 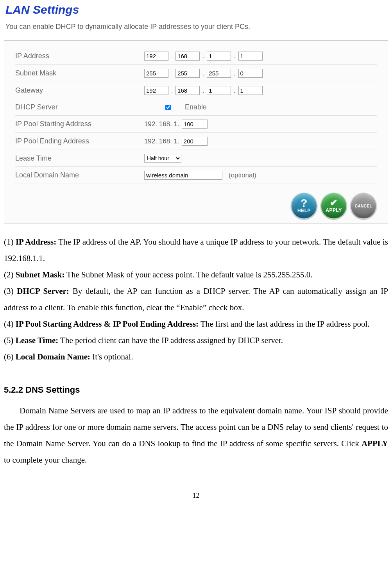 What do you see at coordinates (80, 107) in the screenshot?
I see `label-dhcp-server: DHCP Server` at bounding box center [80, 107].